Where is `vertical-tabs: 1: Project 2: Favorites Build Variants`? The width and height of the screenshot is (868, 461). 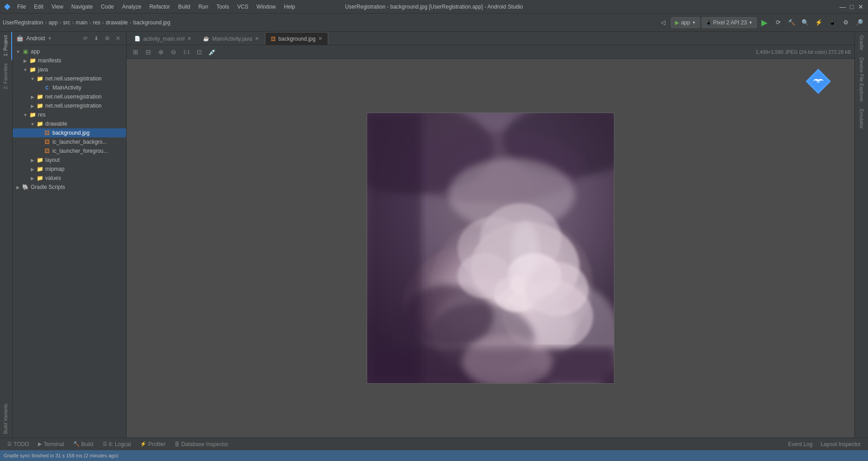
vertical-tabs: 1: Project 2: Favorites Build Variants is located at coordinates (6, 235).